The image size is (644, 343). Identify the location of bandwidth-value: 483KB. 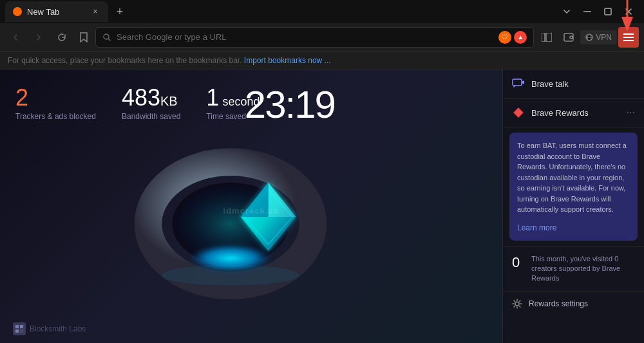
(151, 98).